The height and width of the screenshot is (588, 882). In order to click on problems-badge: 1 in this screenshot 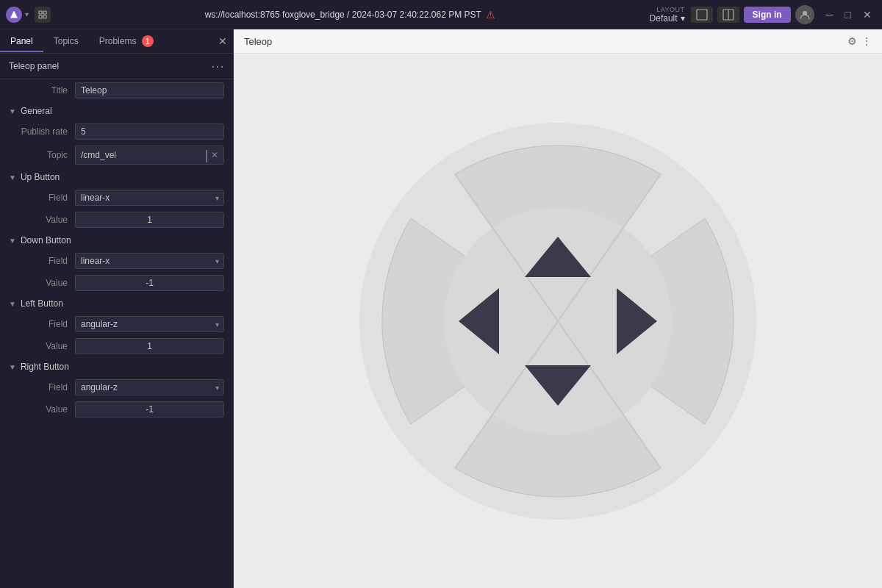, I will do `click(148, 41)`.